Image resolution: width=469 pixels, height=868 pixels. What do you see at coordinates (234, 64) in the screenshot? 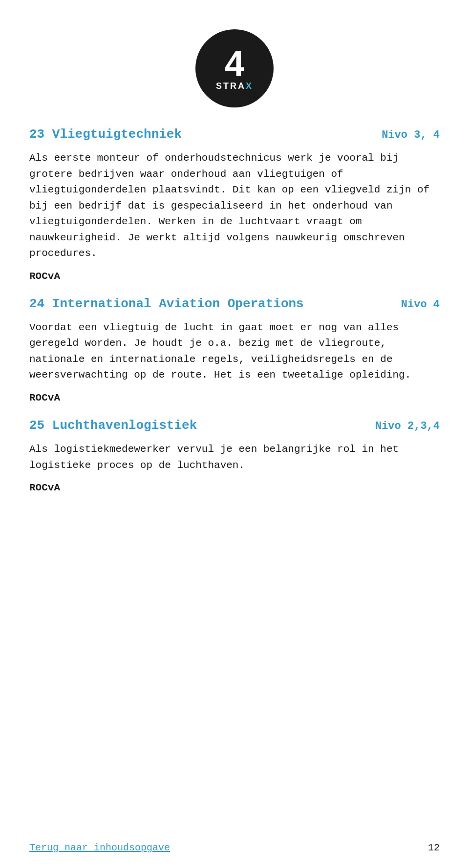
I see `logo-container: 4 STRAX` at bounding box center [234, 64].